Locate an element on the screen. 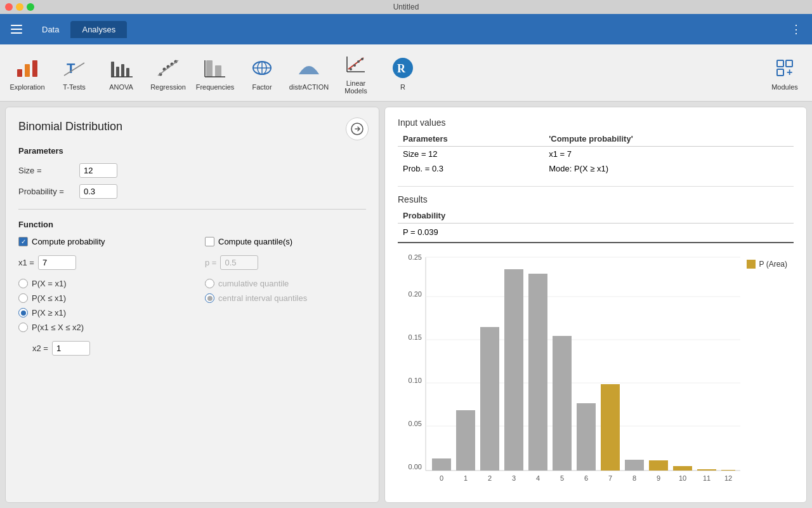 This screenshot has height=508, width=812. size-row: Size = is located at coordinates (192, 170).